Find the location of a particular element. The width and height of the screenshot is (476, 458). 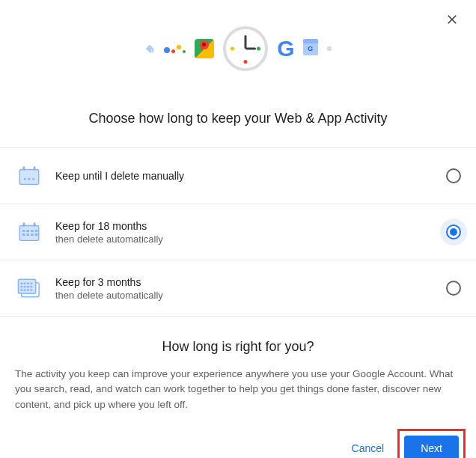

calendar-dots-icon is located at coordinates (29, 176).